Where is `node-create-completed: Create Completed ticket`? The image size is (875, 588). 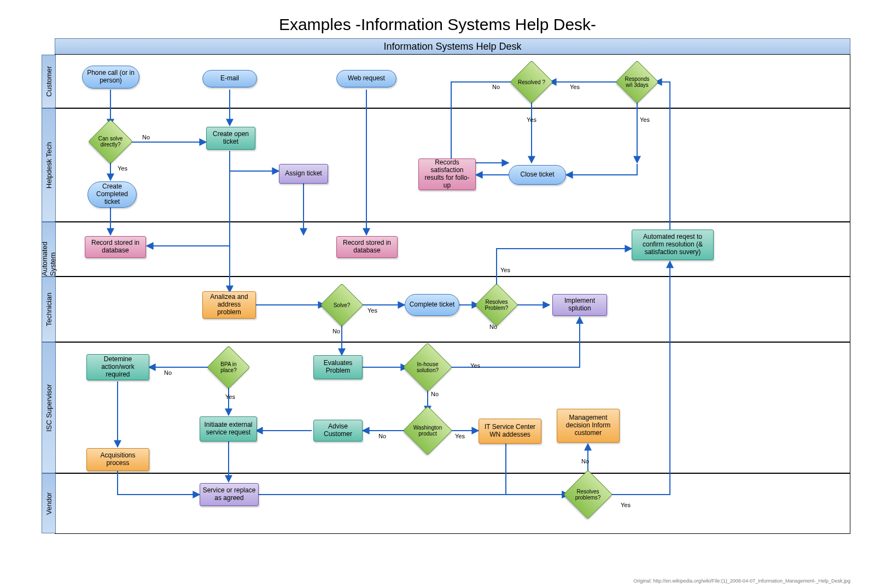
node-create-completed: Create Completed ticket is located at coordinates (112, 195).